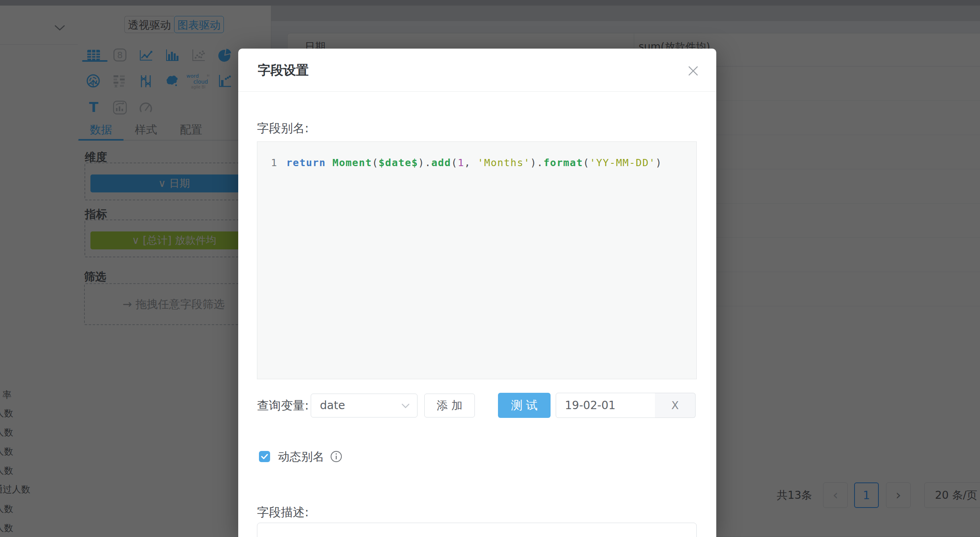 This screenshot has height=537, width=980. What do you see at coordinates (364, 406) in the screenshot?
I see `query-variable-select: date` at bounding box center [364, 406].